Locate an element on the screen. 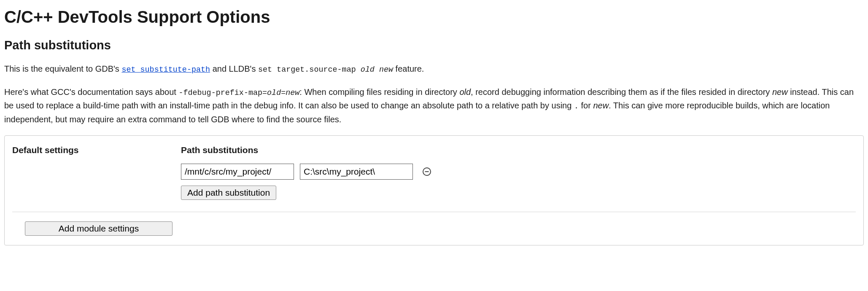  remove-row-button is located at coordinates (427, 172).